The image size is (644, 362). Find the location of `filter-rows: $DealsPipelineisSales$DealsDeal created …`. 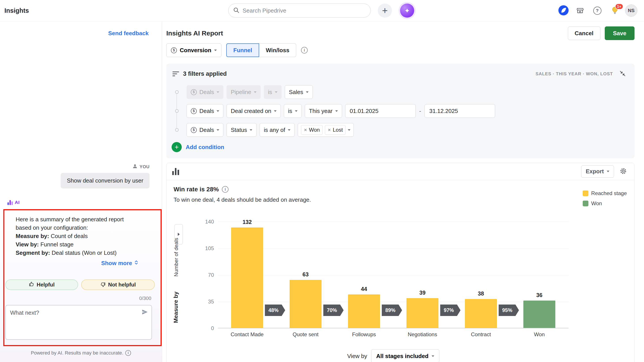

filter-rows: $DealsPipelineisSales$DealsDeal created … is located at coordinates (400, 119).